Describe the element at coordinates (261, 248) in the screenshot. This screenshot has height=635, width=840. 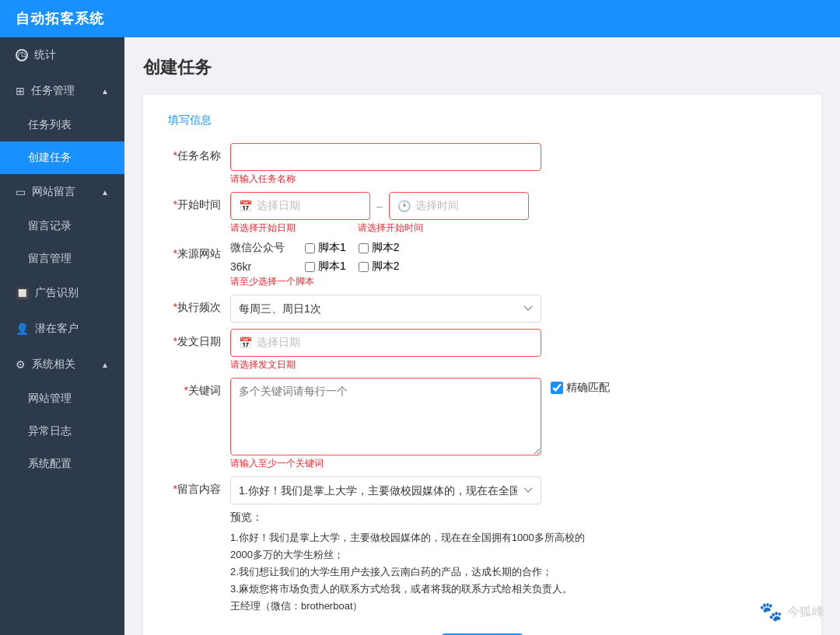
I see `source-name-wechat: 微信公众号` at that location.